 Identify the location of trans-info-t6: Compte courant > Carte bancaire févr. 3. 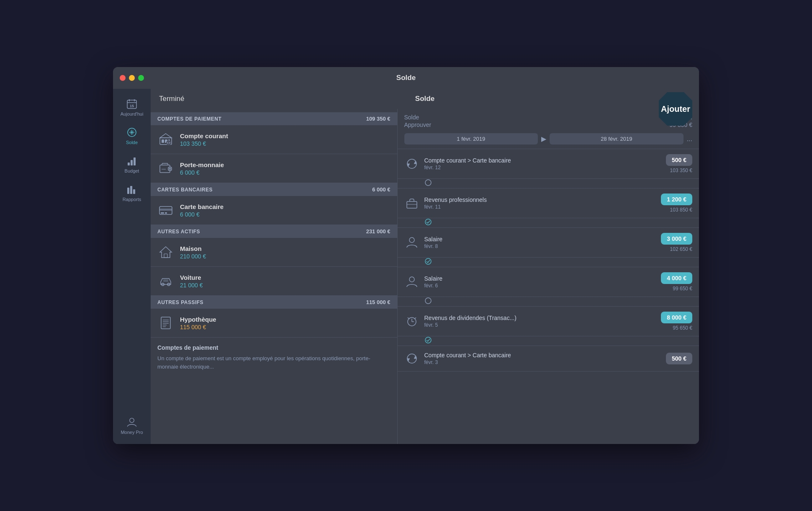
(542, 359).